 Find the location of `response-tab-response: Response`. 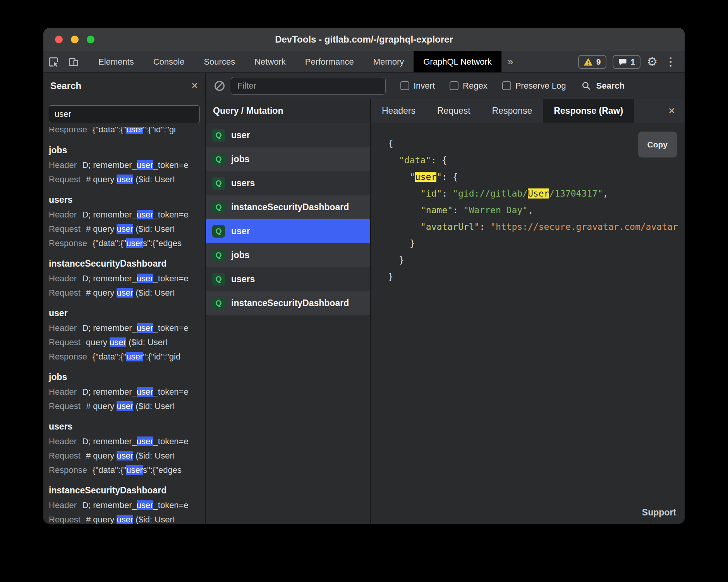

response-tab-response: Response is located at coordinates (512, 111).